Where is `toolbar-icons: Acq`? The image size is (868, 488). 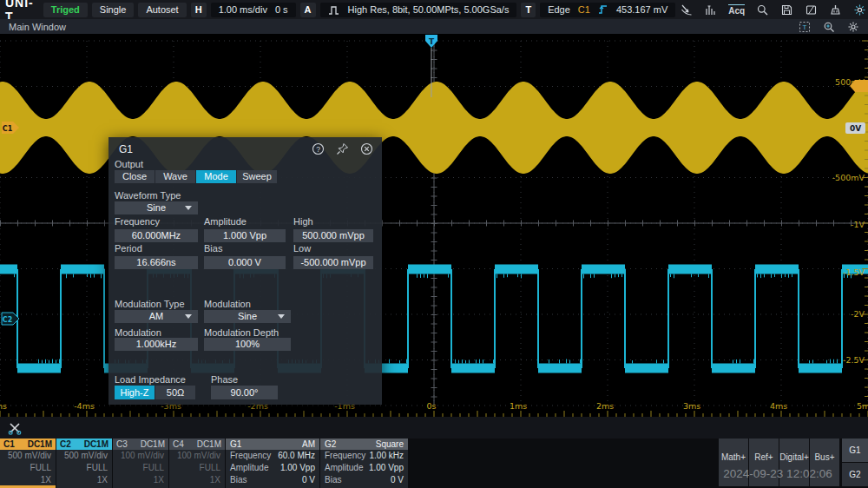
toolbar-icons: Acq is located at coordinates (774, 10).